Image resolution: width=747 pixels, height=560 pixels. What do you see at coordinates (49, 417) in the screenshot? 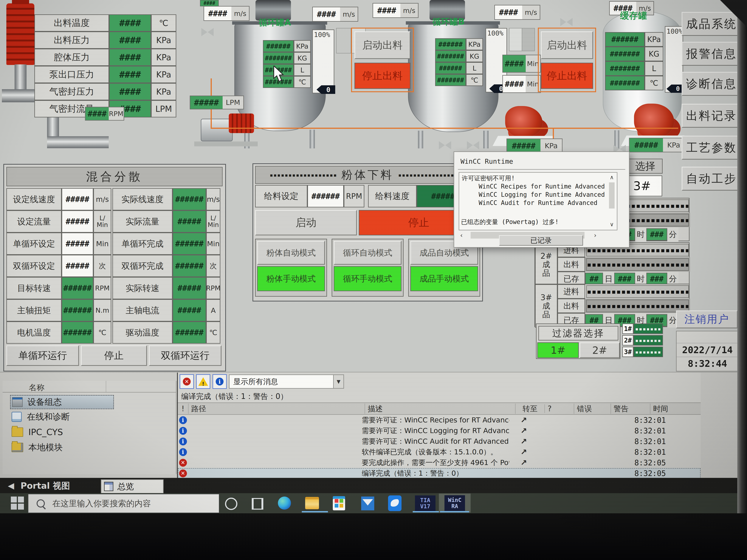
I see `tree-item-label: 在线和诊断` at bounding box center [49, 417].